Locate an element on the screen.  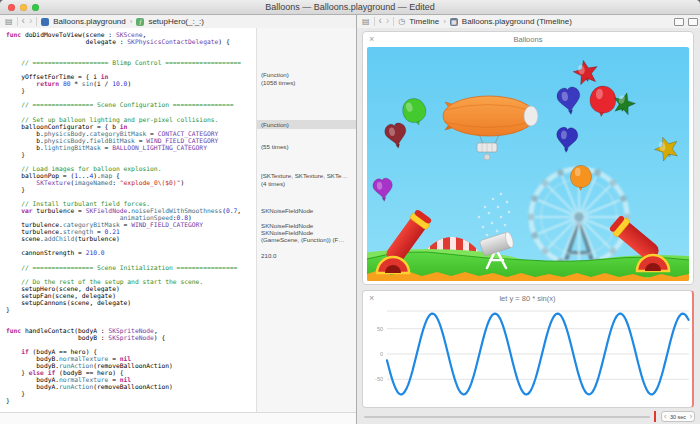
utilities-panel-icon is located at coordinates (693, 22).